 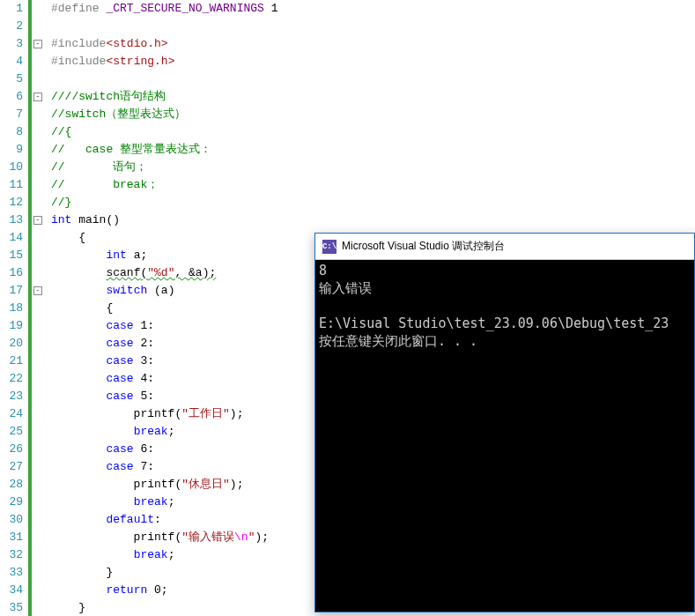 What do you see at coordinates (373, 115) in the screenshot?
I see `code-line: //switch（整型表达式）` at bounding box center [373, 115].